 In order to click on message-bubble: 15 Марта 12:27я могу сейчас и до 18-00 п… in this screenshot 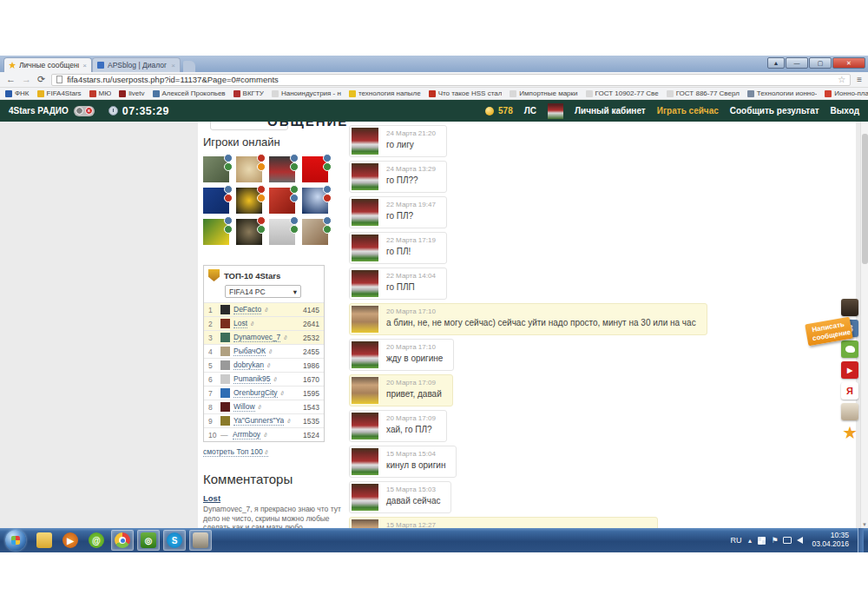, I will do `click(503, 523)`.